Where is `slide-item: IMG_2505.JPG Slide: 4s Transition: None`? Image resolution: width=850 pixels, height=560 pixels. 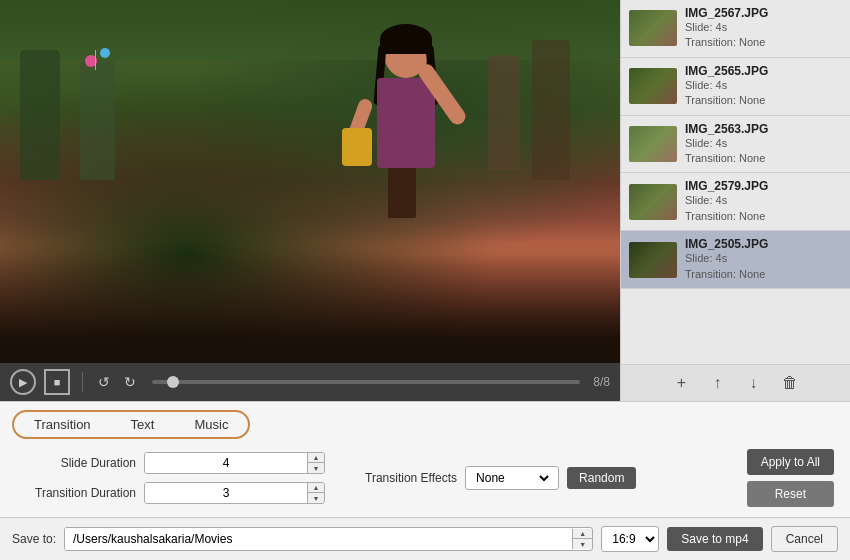 slide-item: IMG_2505.JPG Slide: 4s Transition: None is located at coordinates (736, 260).